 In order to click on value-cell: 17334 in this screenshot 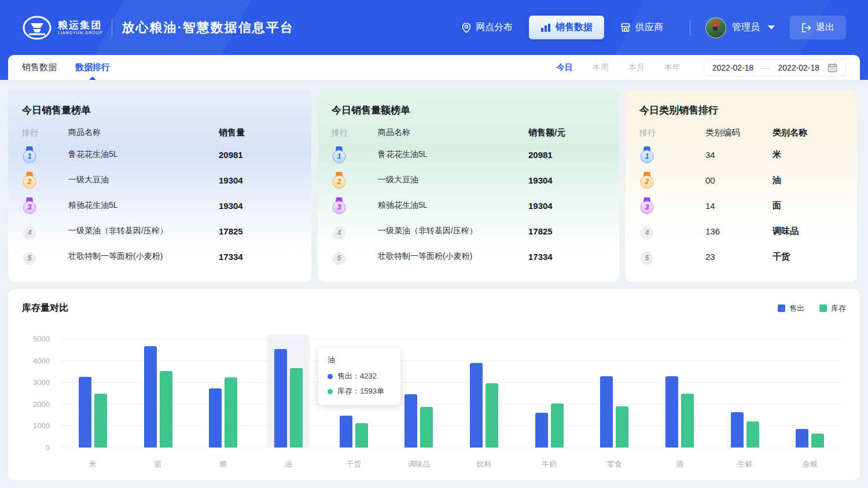, I will do `click(567, 257)`.